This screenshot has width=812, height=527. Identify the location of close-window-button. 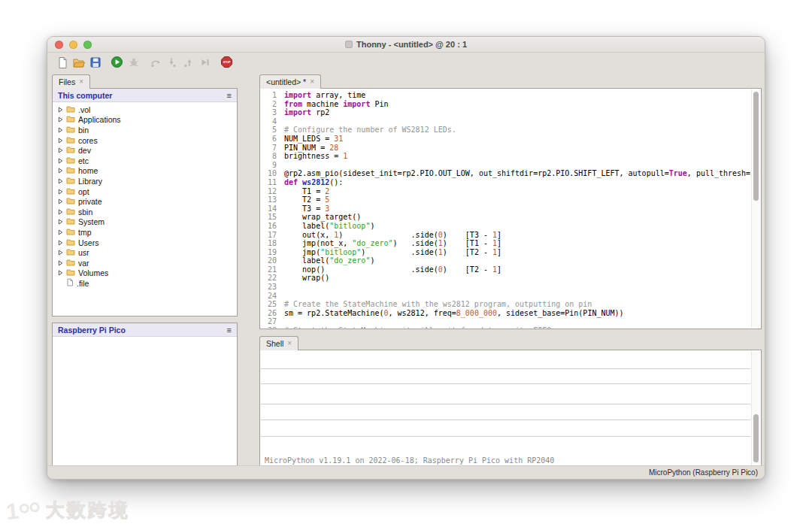
(59, 45).